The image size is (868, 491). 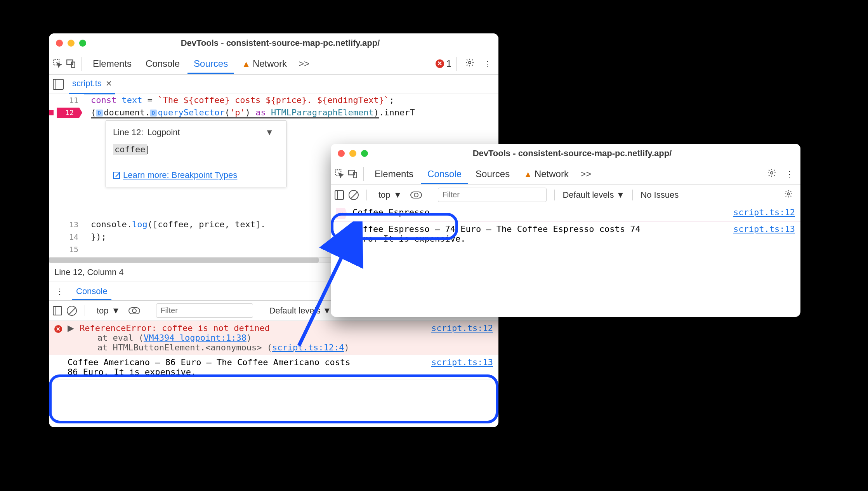 I want to click on console-messages: •• Coffee Espresso script.ts:12 Coffee E…, so click(x=566, y=232).